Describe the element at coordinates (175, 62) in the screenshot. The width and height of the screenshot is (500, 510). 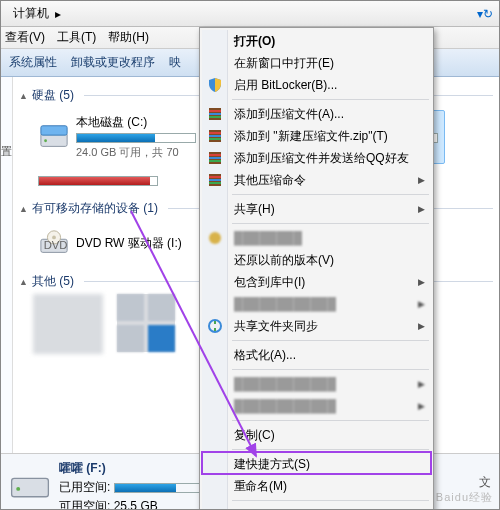
I see `cmd-map-drive: 映` at that location.